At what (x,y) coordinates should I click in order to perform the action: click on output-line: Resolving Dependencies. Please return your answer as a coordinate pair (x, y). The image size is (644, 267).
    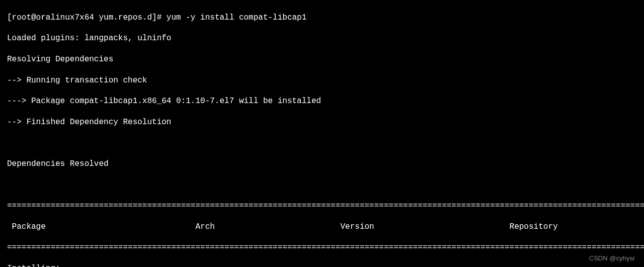
    Looking at the image, I should click on (326, 59).